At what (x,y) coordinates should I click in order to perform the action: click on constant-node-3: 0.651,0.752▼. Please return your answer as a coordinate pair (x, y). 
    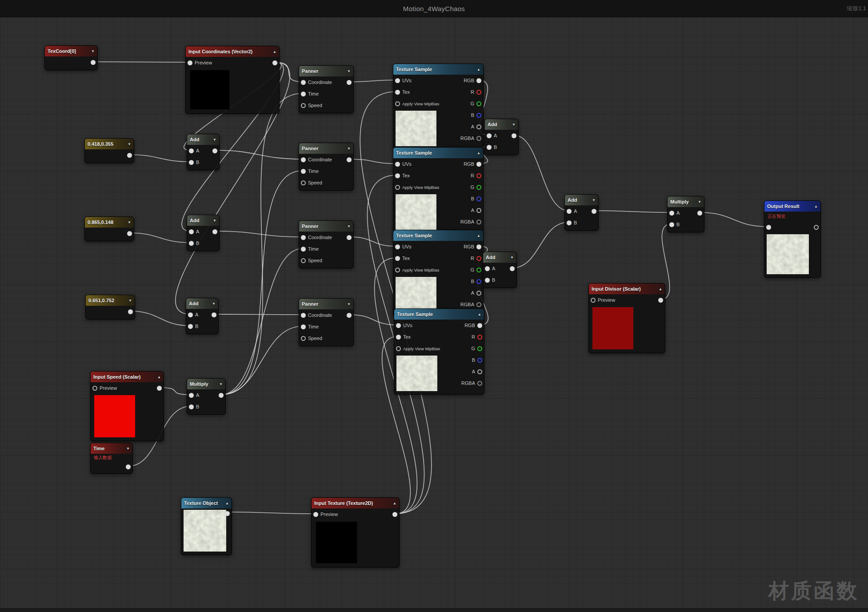
    Looking at the image, I should click on (110, 307).